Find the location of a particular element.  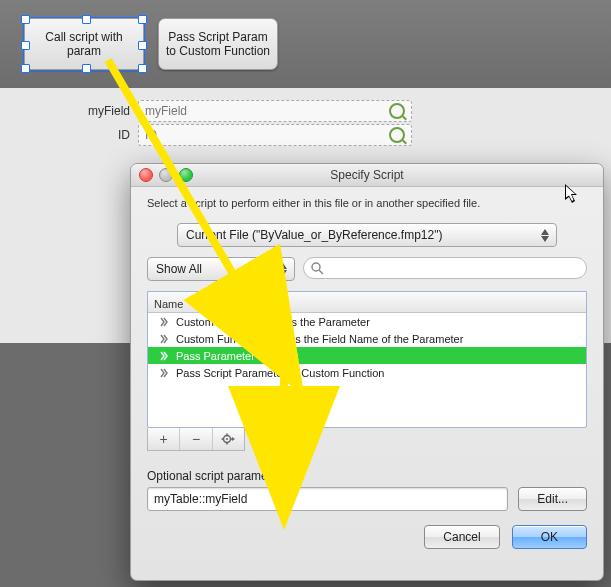

remove-button: − is located at coordinates (196, 439).